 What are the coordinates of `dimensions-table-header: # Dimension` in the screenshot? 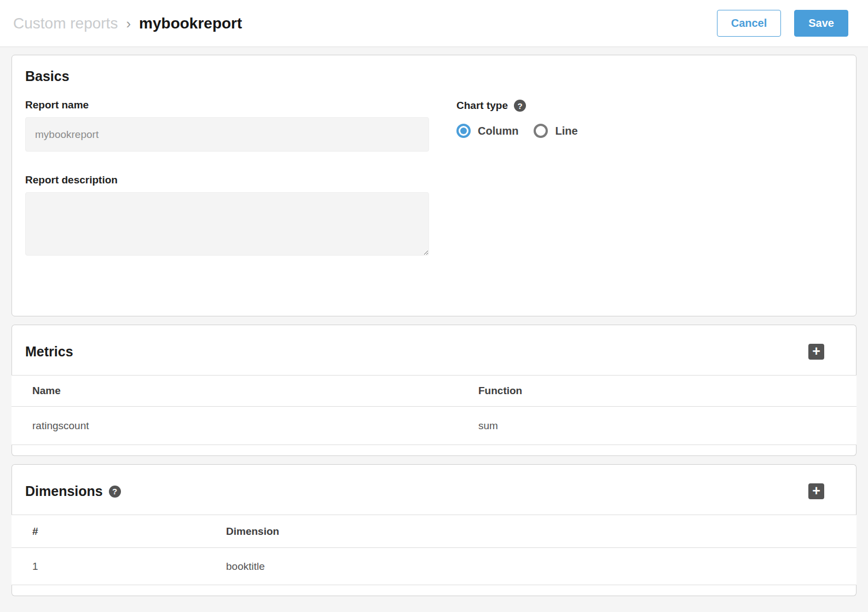 It's located at (434, 532).